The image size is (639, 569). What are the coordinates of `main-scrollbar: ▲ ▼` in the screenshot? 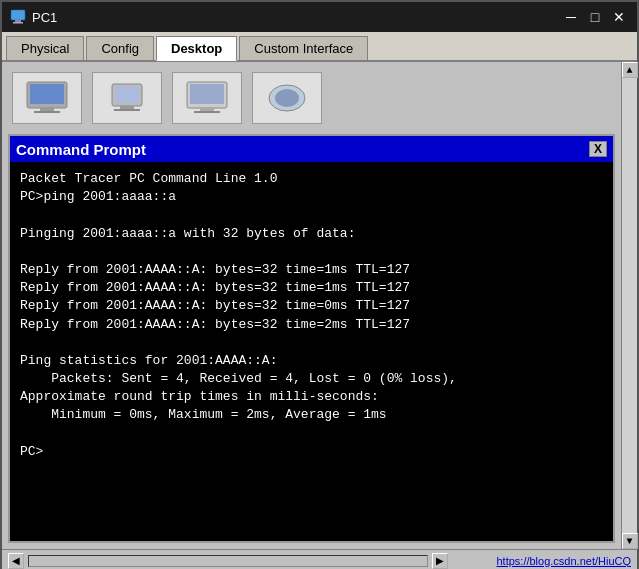 It's located at (629, 306).